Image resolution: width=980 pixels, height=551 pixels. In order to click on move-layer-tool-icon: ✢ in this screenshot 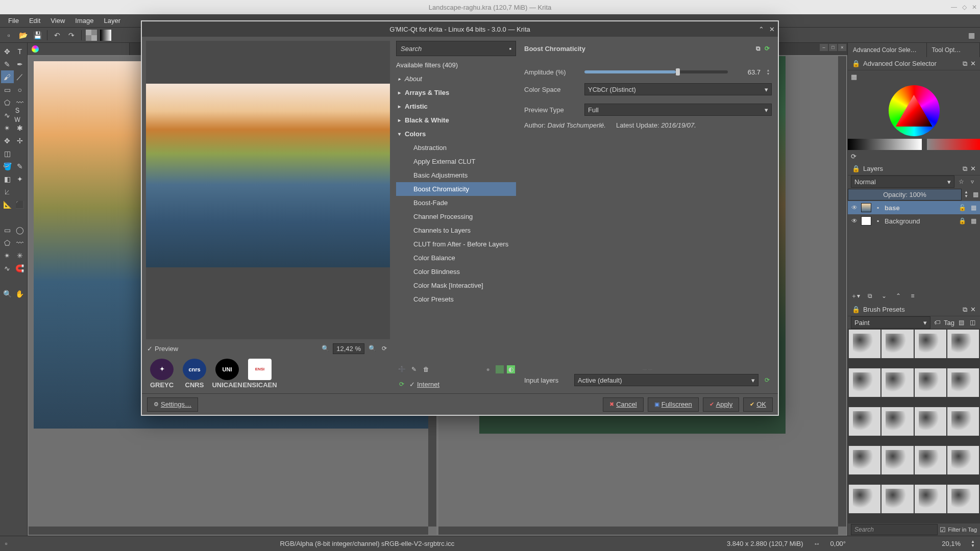, I will do `click(20, 141)`.